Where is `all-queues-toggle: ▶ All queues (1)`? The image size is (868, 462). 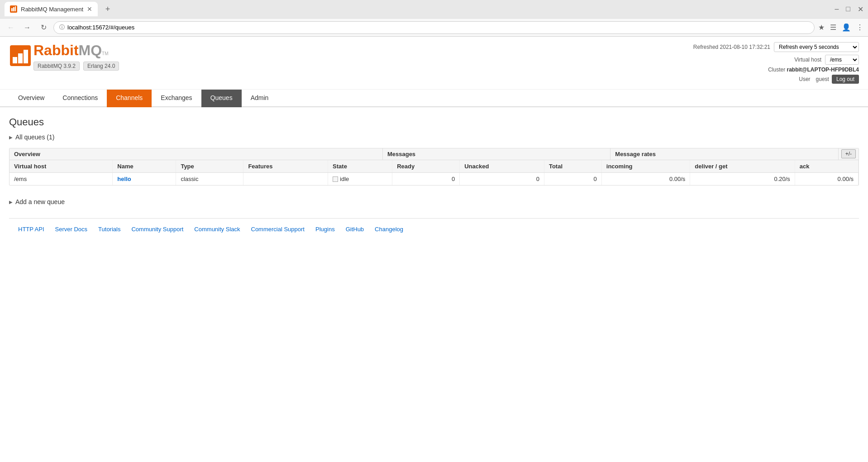
all-queues-toggle: ▶ All queues (1) is located at coordinates (434, 137).